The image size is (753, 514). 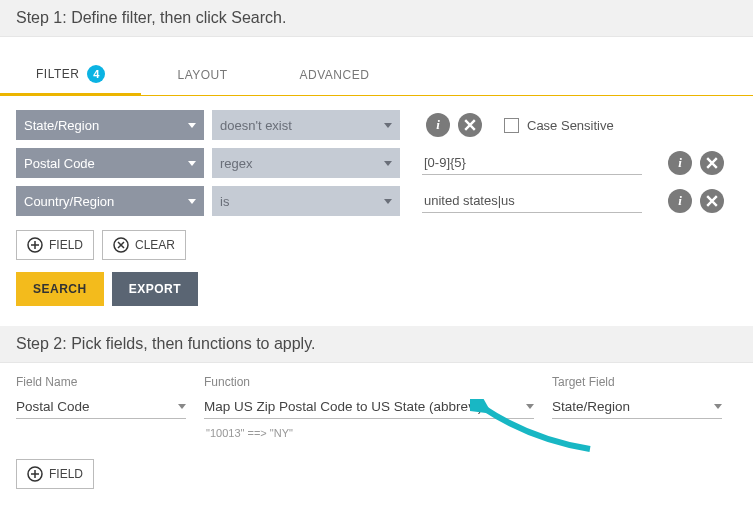 I want to click on filter-row: Postal Code regex i, so click(x=376, y=163).